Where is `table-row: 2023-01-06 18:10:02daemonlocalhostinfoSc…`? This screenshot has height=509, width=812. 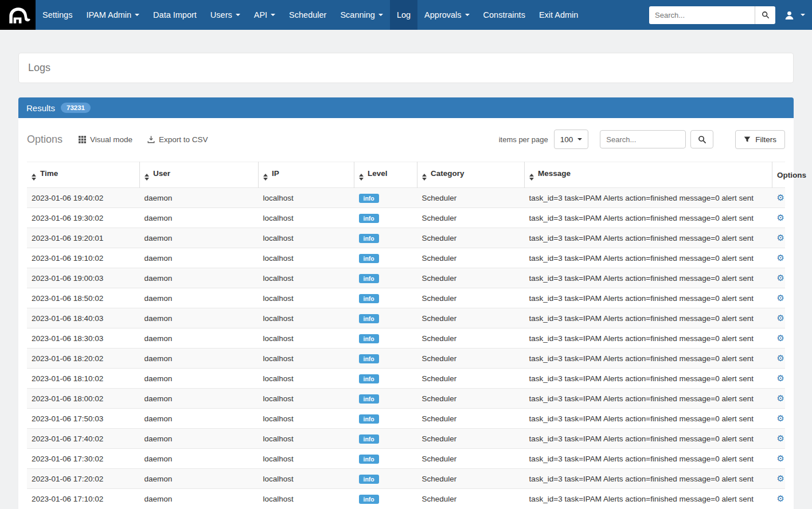 table-row: 2023-01-06 18:10:02daemonlocalhostinfoSc… is located at coordinates (406, 378).